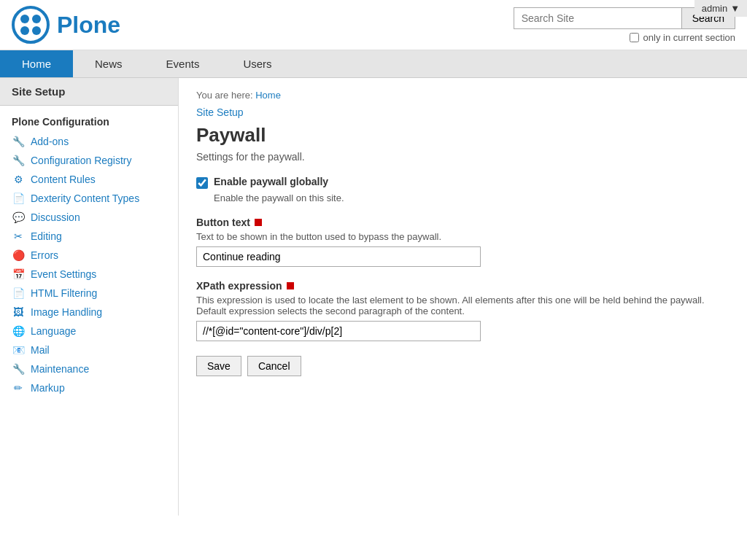 The height and width of the screenshot is (560, 747). What do you see at coordinates (715, 9) in the screenshot?
I see `admin-label: admin` at bounding box center [715, 9].